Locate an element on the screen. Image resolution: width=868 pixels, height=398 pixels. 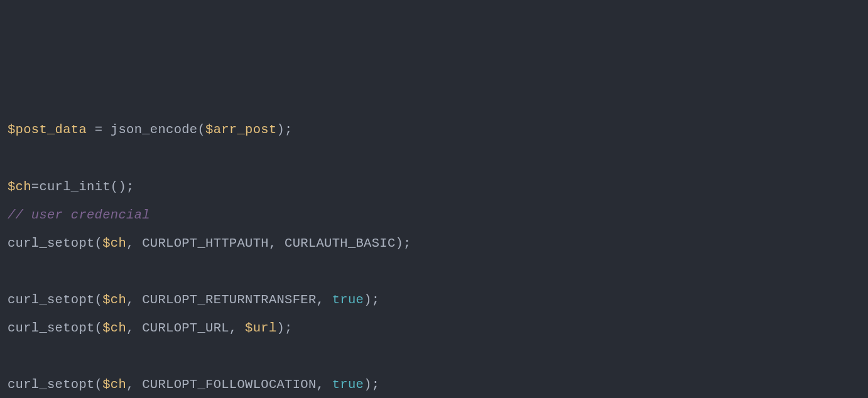
code-token: , CURLOPT_HTTPAUTH, CURLAUTH_BASIC); is located at coordinates (269, 244).